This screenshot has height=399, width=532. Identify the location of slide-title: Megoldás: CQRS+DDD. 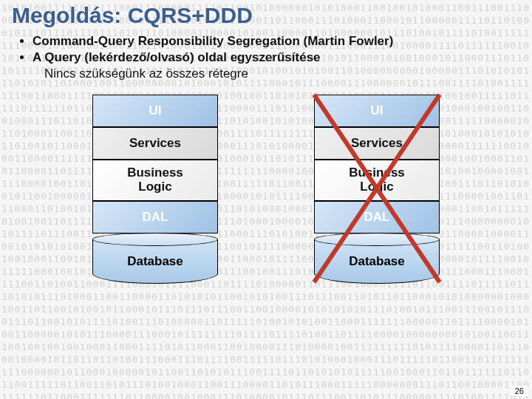
(266, 16).